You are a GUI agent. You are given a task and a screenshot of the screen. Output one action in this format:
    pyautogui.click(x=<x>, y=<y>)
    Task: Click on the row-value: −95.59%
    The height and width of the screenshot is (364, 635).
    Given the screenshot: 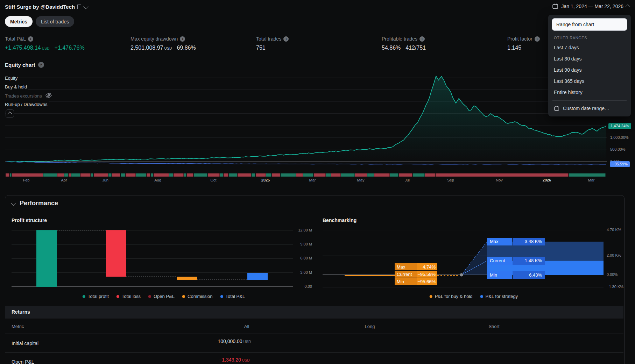 What is the action you would take?
    pyautogui.click(x=427, y=274)
    